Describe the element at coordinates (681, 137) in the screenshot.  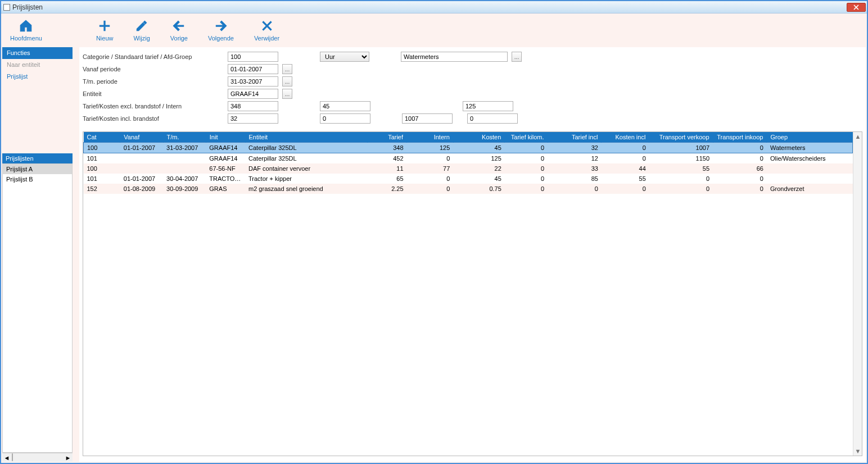
I see `grid-header: Transport verkoop` at that location.